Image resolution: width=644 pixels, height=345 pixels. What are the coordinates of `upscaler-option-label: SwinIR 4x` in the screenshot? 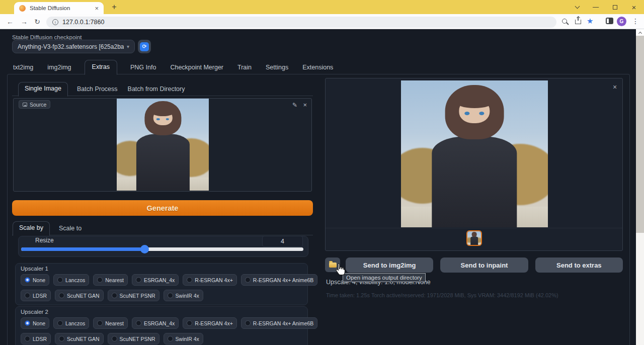 It's located at (187, 296).